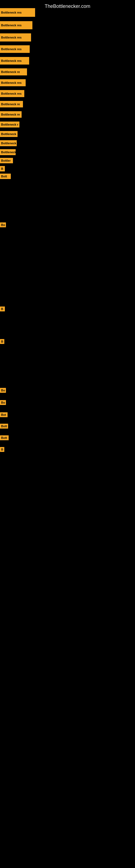  Describe the element at coordinates (3, 225) in the screenshot. I see `bottleneck-bar-18: Bo` at that location.